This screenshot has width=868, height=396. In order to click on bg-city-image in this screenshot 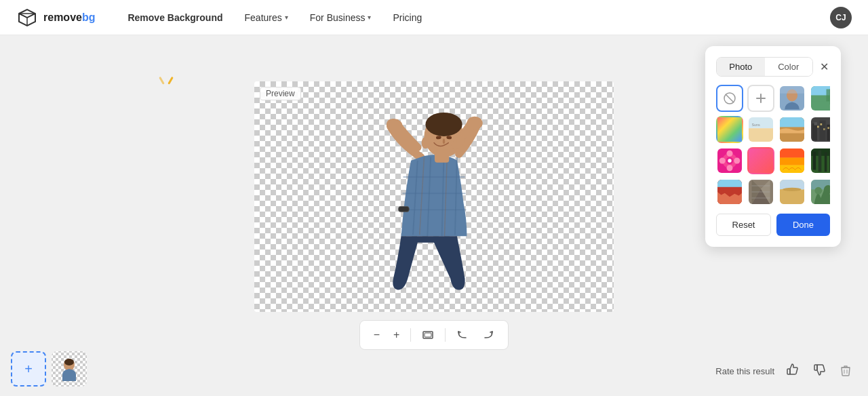, I will do `click(821, 130)`.